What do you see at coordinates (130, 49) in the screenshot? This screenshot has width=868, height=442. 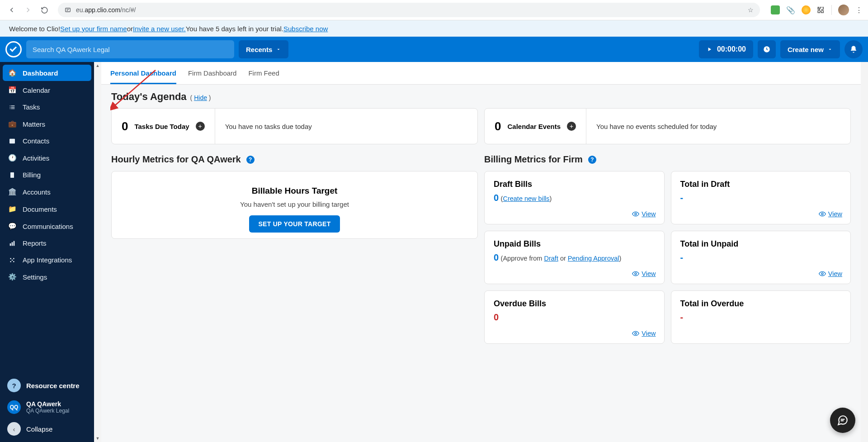 I see `search-box` at bounding box center [130, 49].